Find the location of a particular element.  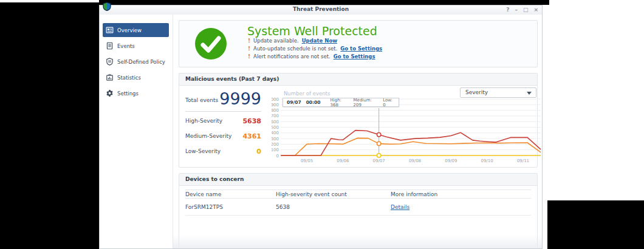

shield-icon is located at coordinates (109, 62).